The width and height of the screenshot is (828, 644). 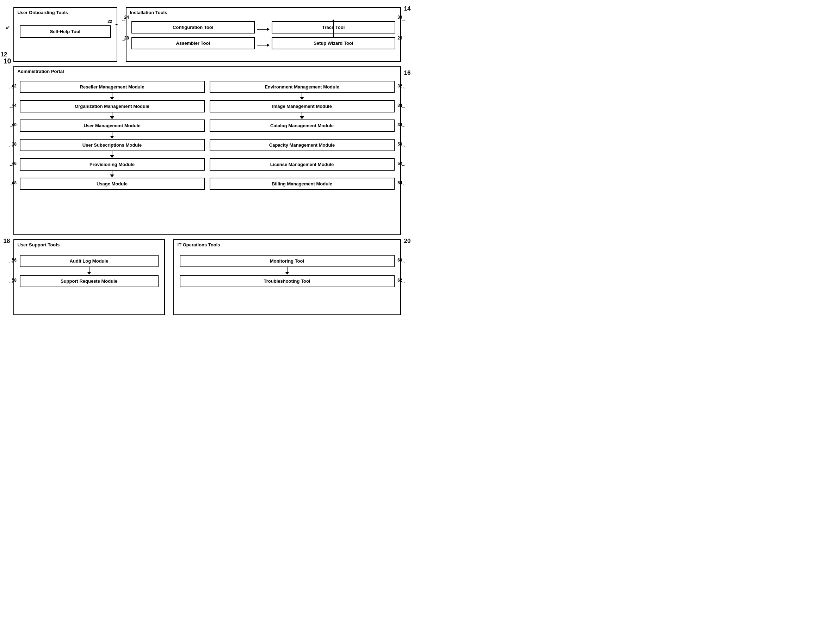 I want to click on bracket-36: ⌒, so click(x=403, y=129).